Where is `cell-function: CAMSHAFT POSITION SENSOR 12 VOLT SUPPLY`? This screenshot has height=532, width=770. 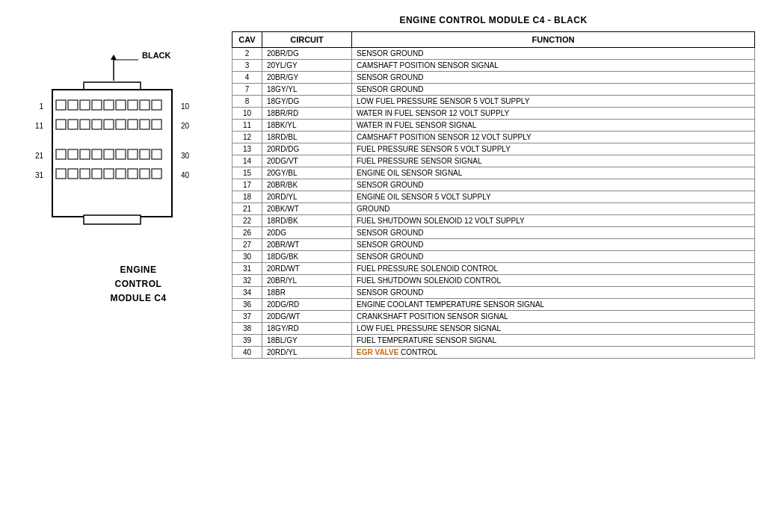
cell-function: CAMSHAFT POSITION SENSOR 12 VOLT SUPPLY is located at coordinates (553, 137).